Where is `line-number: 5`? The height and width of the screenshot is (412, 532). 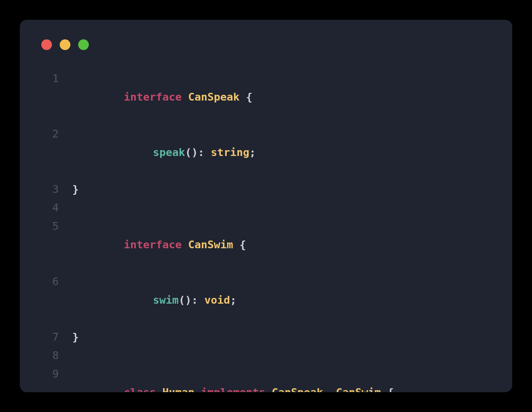
line-number: 5 is located at coordinates (47, 226).